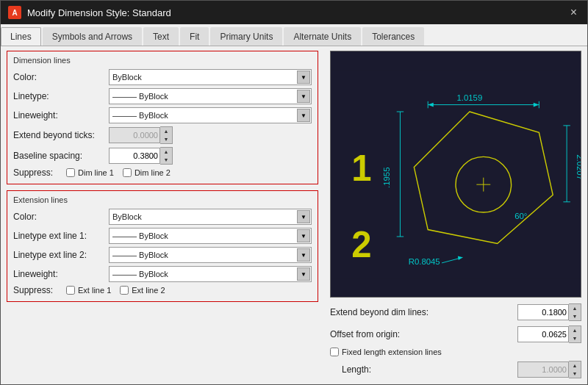 This screenshot has height=385, width=588. Describe the element at coordinates (575, 338) in the screenshot. I see `offset-down: ▼` at that location.